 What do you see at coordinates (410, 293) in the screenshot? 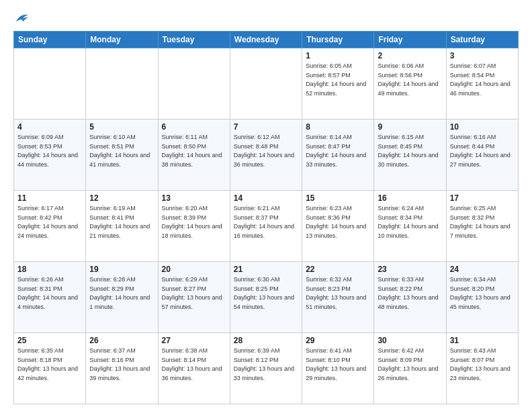
I see `day-info: Sunrise: 6:33 AMSunset: 8:22 PMDaylight:…` at bounding box center [410, 293].